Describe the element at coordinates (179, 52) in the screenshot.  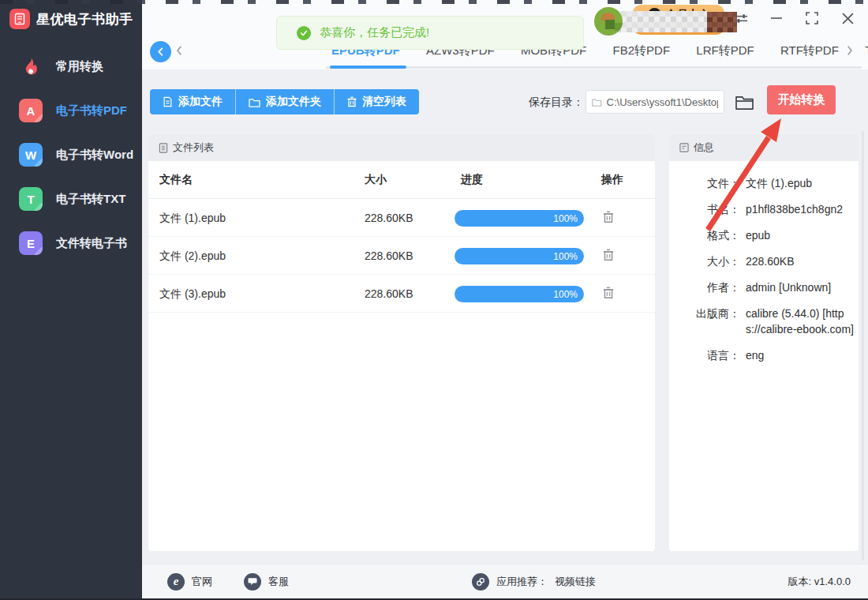
I see `tab-scroll-left-button` at that location.